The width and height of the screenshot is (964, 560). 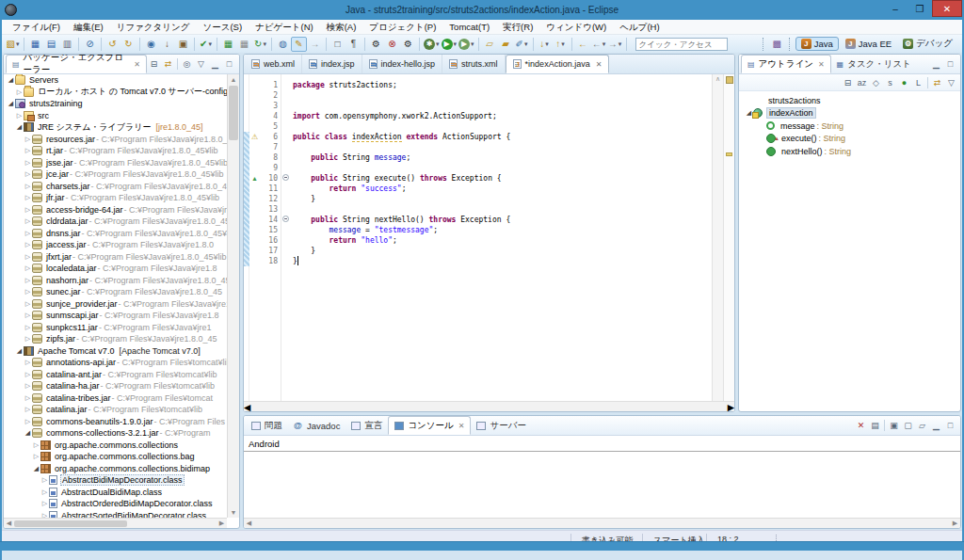 I want to click on show-source-button: →, so click(x=314, y=44).